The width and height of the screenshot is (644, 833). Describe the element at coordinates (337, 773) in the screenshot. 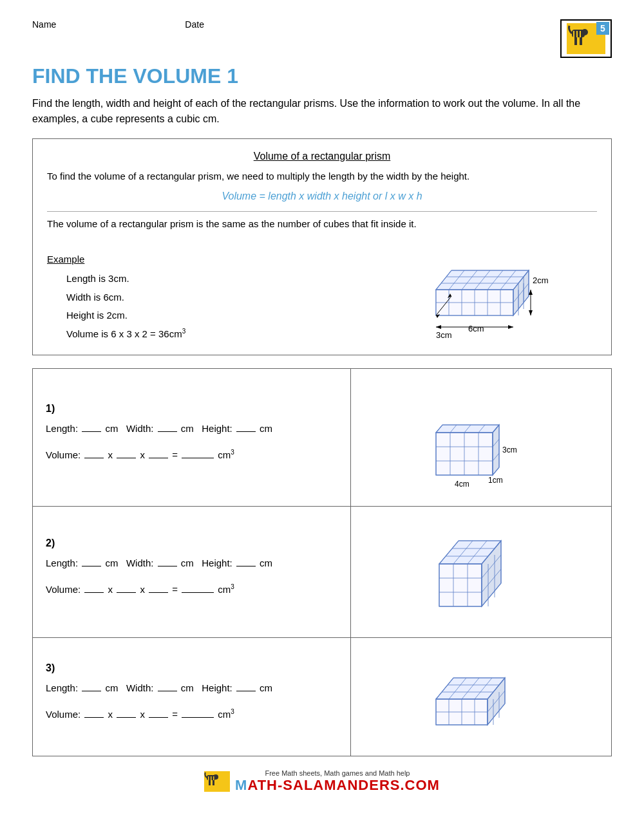

I see `footer-small-text: Free Math sheets, Math games and Math he…` at that location.